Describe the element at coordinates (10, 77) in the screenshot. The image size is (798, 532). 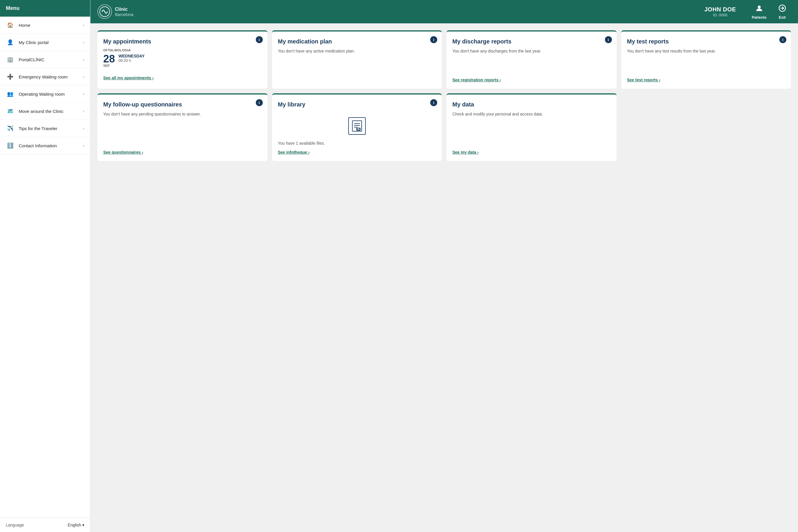
I see `cross-icon: ➕` at that location.